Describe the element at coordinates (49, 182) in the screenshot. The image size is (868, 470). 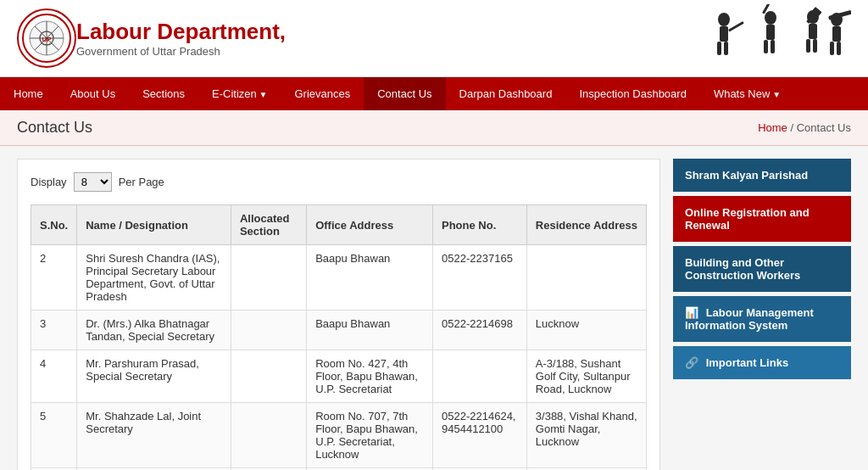
I see `display-label: Display` at that location.